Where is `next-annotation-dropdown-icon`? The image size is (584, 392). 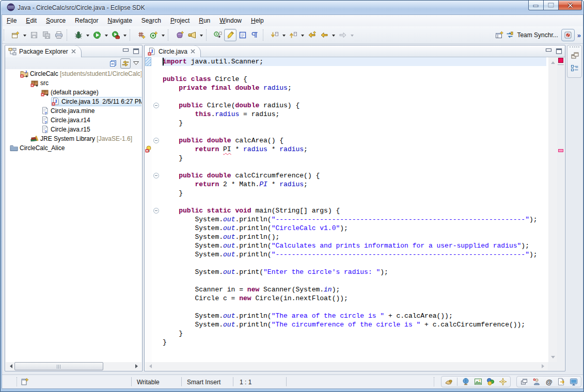 next-annotation-dropdown-icon is located at coordinates (284, 35).